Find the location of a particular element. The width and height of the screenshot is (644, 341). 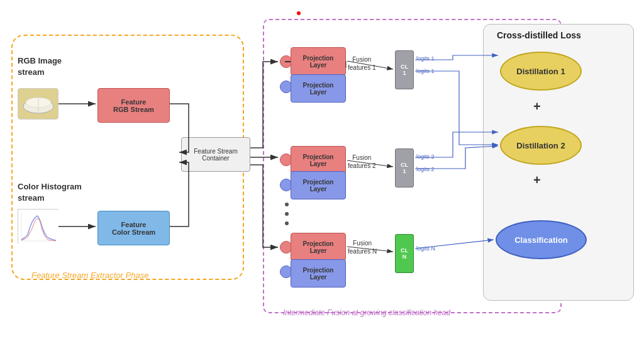

color-hist-label: Color Histogramstream is located at coordinates (50, 193).